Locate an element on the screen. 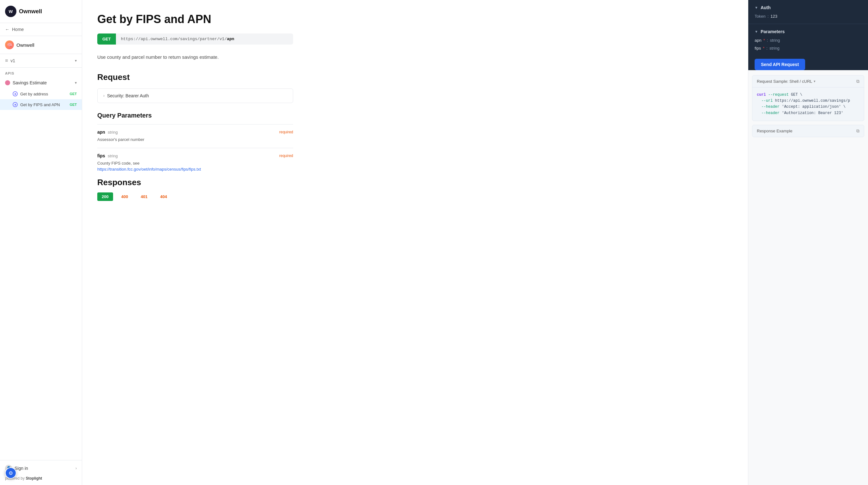  chevron-right-security-icon: › is located at coordinates (104, 96).